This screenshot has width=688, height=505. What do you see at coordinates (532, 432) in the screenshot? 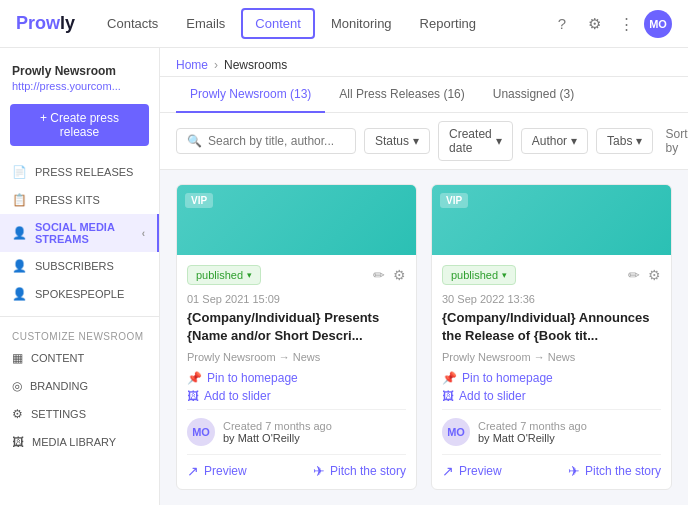
I see `author-info-2: Created 7 months ago by Matt O'Reilly` at bounding box center [532, 432].